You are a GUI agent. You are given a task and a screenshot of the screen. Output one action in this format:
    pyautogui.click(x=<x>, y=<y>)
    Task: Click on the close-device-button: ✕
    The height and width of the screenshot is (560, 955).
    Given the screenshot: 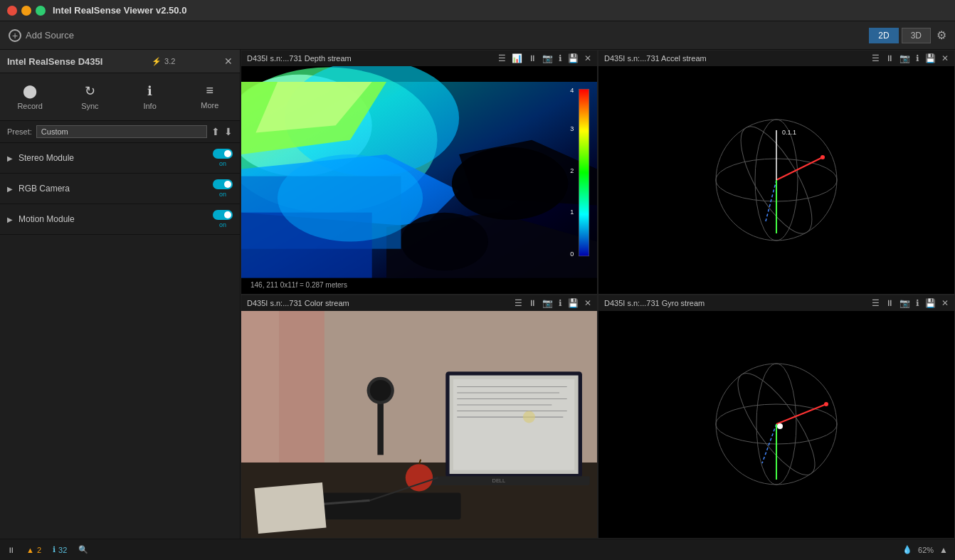 What is the action you would take?
    pyautogui.click(x=228, y=61)
    